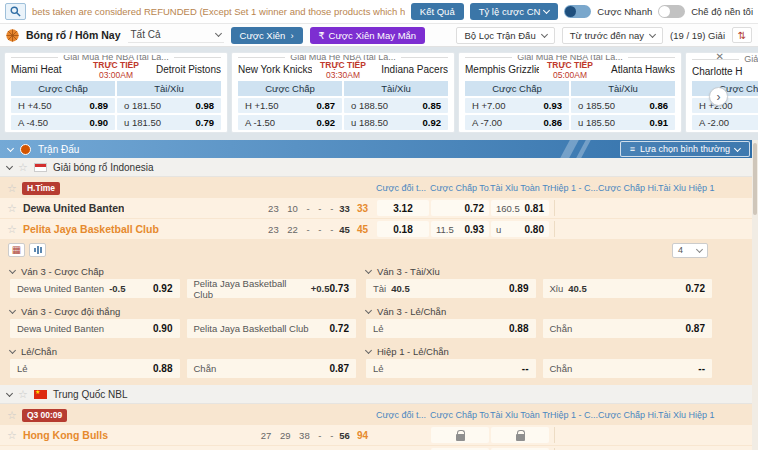 This screenshot has height=450, width=758. Describe the element at coordinates (16, 12) in the screenshot. I see `search-button` at that location.